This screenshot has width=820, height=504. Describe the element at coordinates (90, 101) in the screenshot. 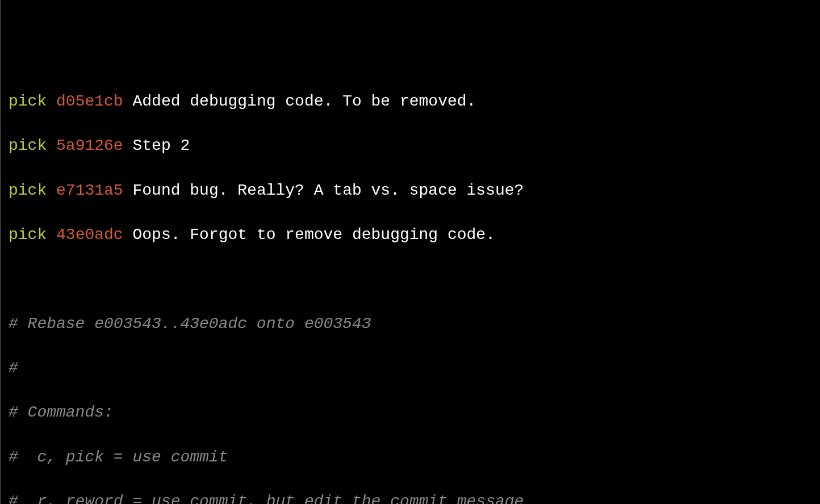

I see `commit-hash: d05e1cb` at that location.